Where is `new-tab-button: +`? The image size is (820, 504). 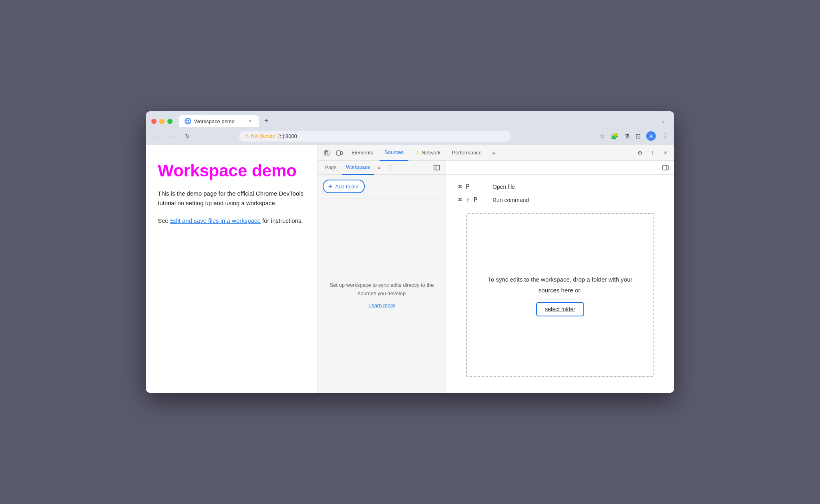
new-tab-button: + is located at coordinates (266, 121).